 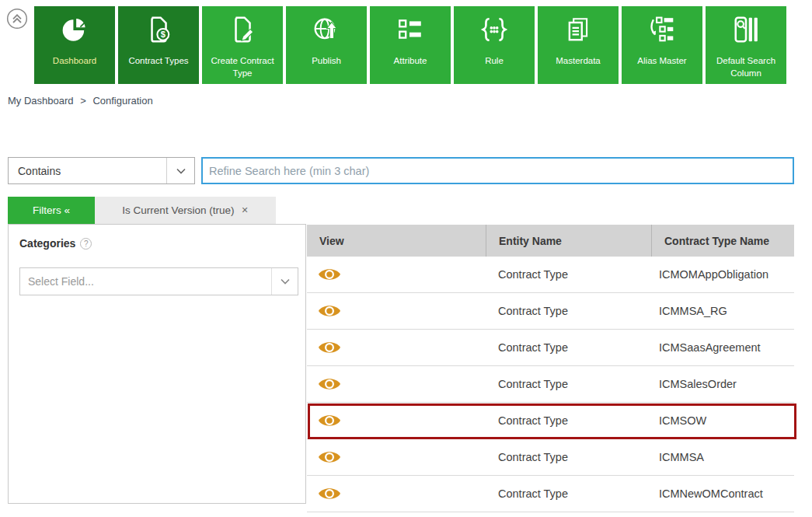 What do you see at coordinates (410, 30) in the screenshot?
I see `checklist-icon` at bounding box center [410, 30].